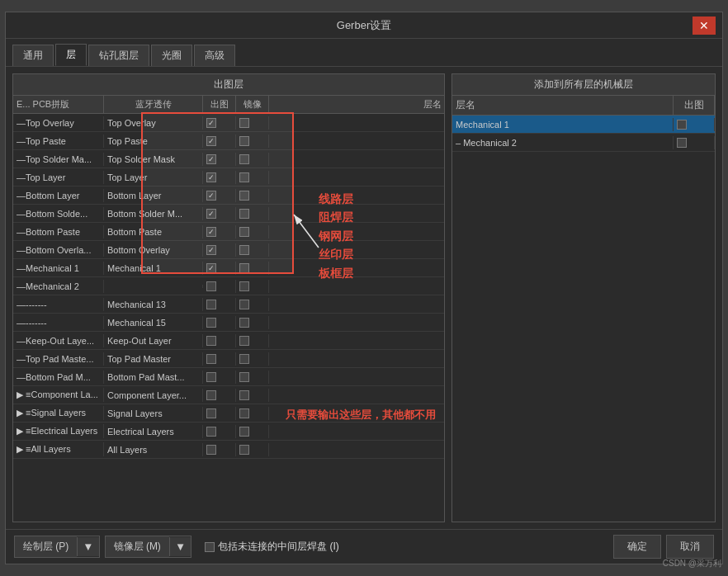  I want to click on table-row: —Bottom LayerBottom Layer, so click(229, 196).